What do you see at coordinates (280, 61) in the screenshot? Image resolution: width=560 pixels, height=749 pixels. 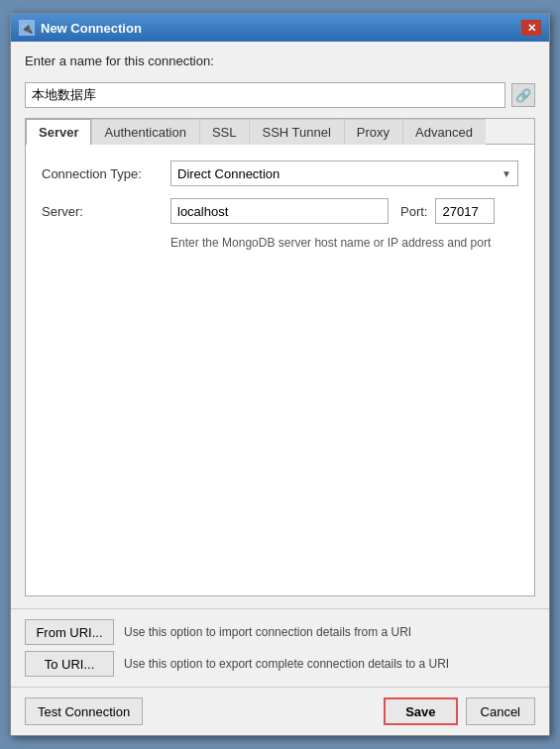 I see `name-label: Enter a name for this connection:` at bounding box center [280, 61].